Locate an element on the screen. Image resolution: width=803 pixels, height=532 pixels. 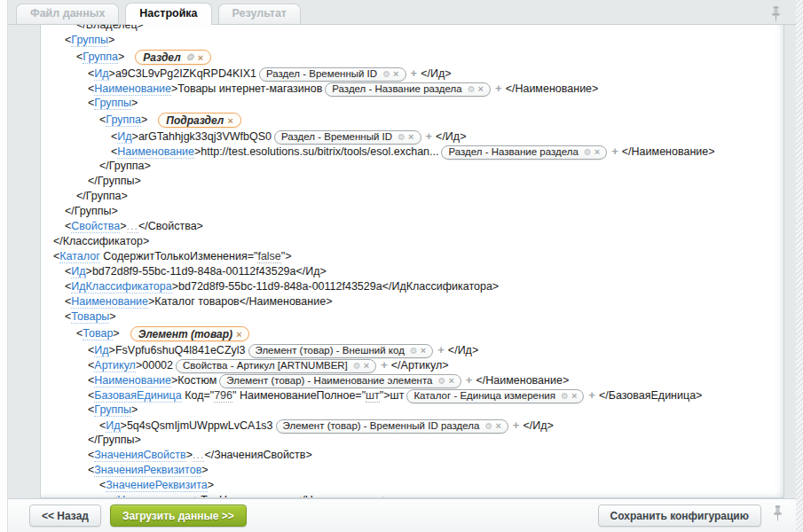
back-button: << Назад is located at coordinates (66, 516).